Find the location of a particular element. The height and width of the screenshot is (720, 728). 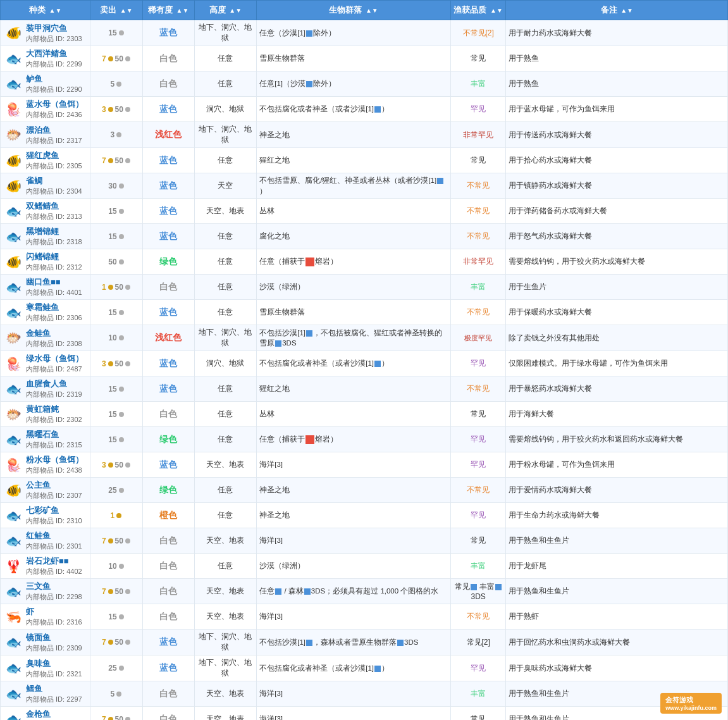

fish-name: 公主鱼 is located at coordinates (54, 485).